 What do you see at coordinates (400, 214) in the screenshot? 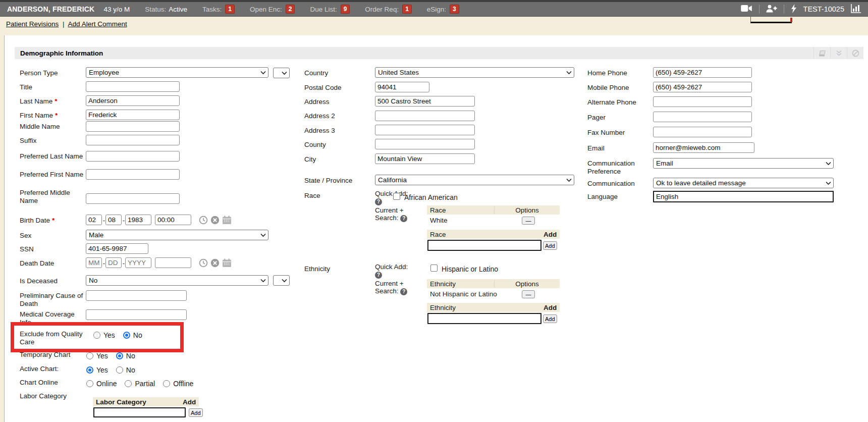
I see `race-current-search: Current + Search: ?` at bounding box center [400, 214].